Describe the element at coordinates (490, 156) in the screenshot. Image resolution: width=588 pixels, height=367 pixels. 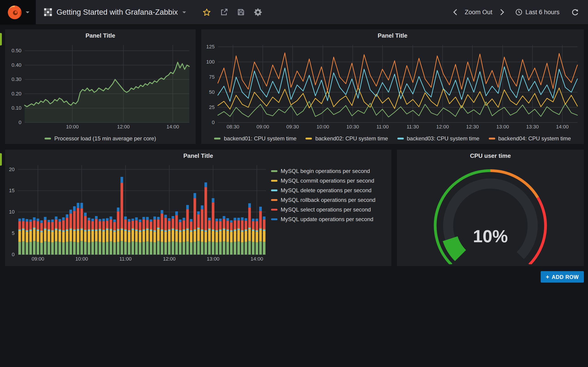
I see `panel-title: CPU user time` at that location.